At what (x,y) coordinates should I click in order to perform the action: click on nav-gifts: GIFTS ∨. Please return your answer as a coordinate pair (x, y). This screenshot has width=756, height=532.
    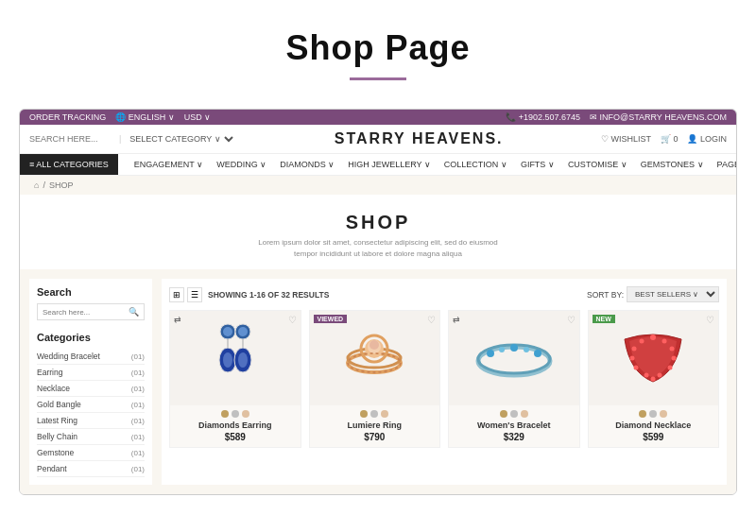
    Looking at the image, I should click on (538, 164).